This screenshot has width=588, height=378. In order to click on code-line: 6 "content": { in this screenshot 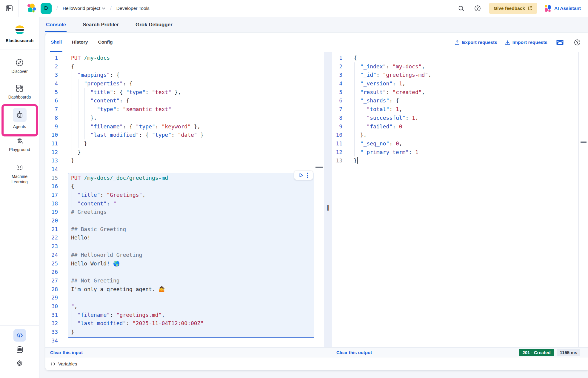, I will do `click(184, 101)`.